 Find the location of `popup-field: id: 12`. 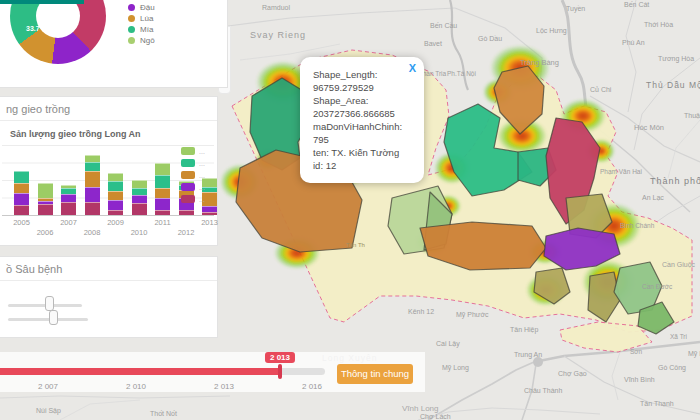

popup-field: id: 12 is located at coordinates (364, 166).